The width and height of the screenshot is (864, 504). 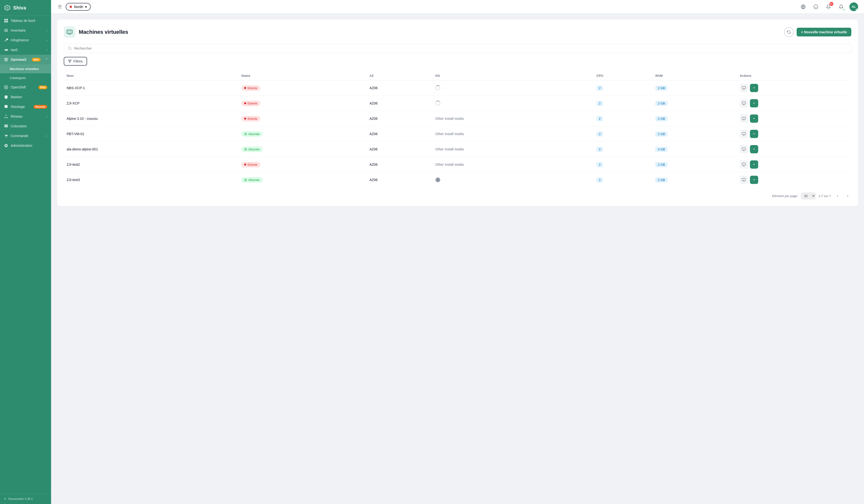 What do you see at coordinates (25, 126) in the screenshot?
I see `sidebar-item-colocation: Colocation` at bounding box center [25, 126].